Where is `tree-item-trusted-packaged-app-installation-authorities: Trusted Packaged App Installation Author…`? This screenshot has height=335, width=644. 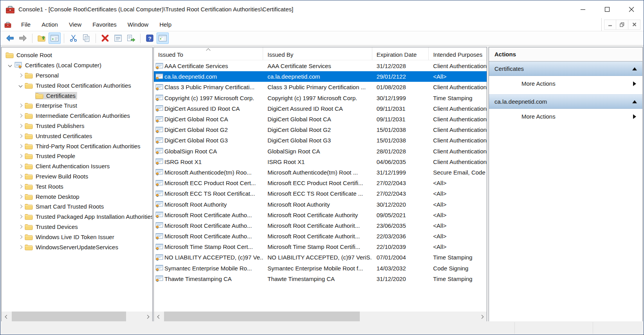
tree-item-trusted-packaged-app-installation-authorities: Trusted Packaged App Installation Author… is located at coordinates (77, 217).